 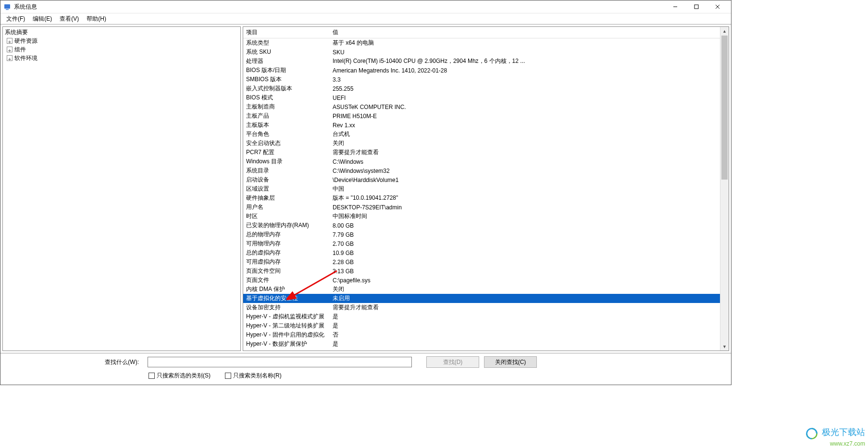 What do you see at coordinates (366, 7) in the screenshot?
I see `title-bar: 系统信息` at bounding box center [366, 7].